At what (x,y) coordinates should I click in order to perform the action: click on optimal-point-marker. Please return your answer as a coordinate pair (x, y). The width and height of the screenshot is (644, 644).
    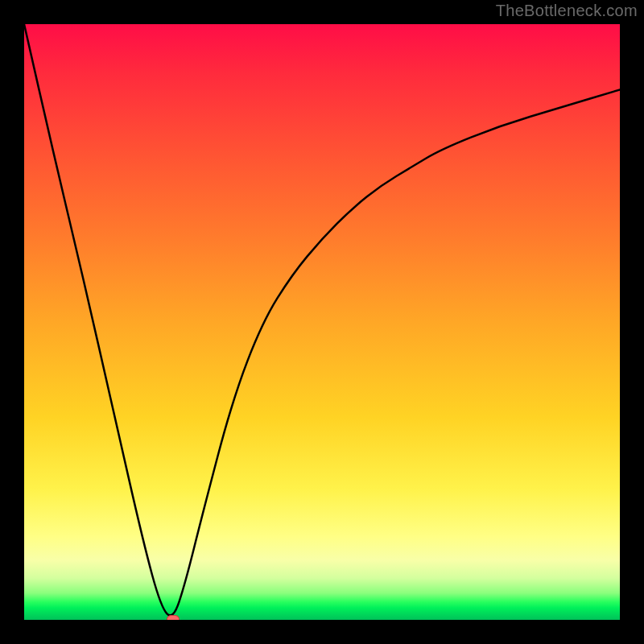
    Looking at the image, I should click on (173, 617).